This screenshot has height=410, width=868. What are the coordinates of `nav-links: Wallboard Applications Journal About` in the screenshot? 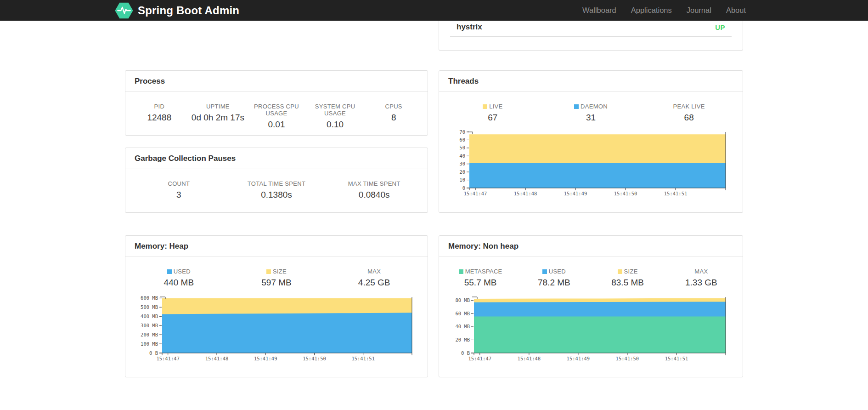 It's located at (664, 10).